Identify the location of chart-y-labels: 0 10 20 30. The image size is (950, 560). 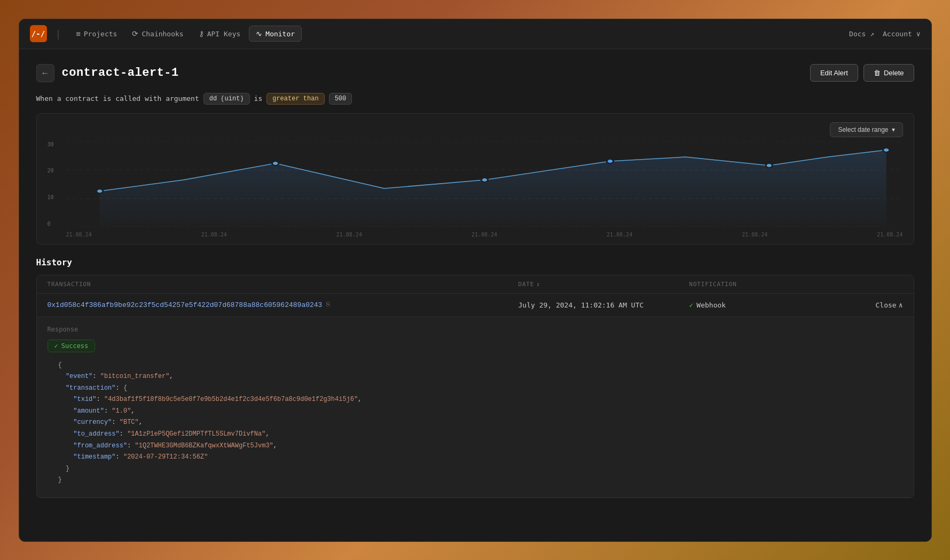
(56, 184).